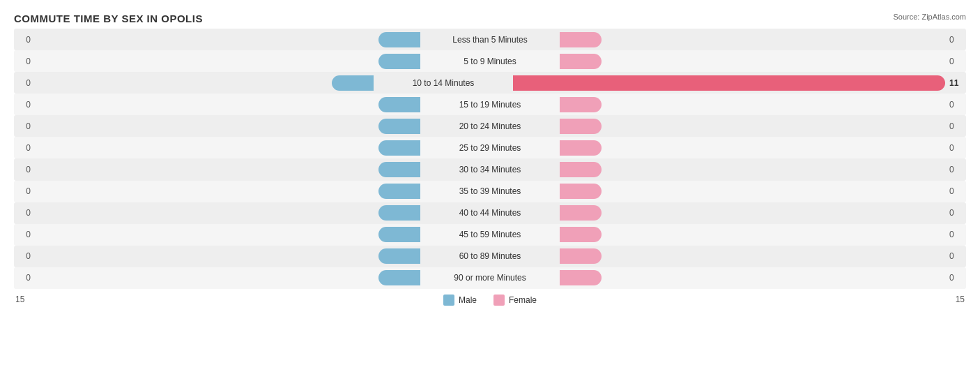  Describe the element at coordinates (490, 191) in the screenshot. I see `table-row: 035 to 39 Minutes0` at that location.